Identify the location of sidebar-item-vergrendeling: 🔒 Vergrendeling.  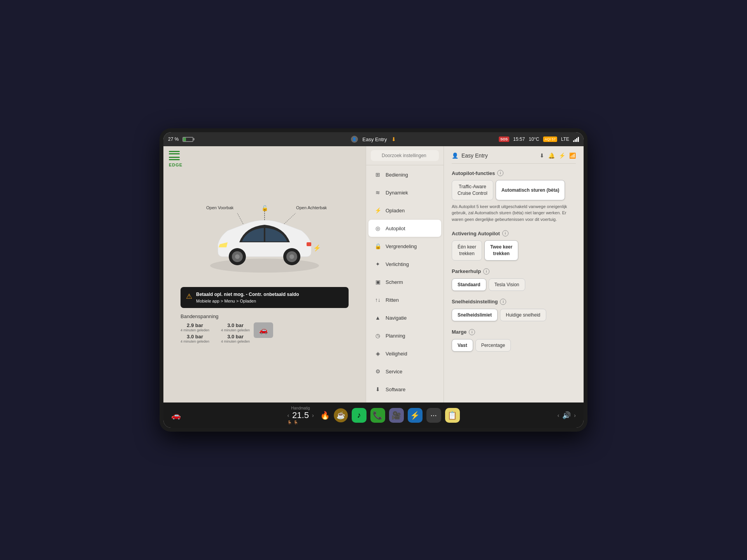
(405, 246).